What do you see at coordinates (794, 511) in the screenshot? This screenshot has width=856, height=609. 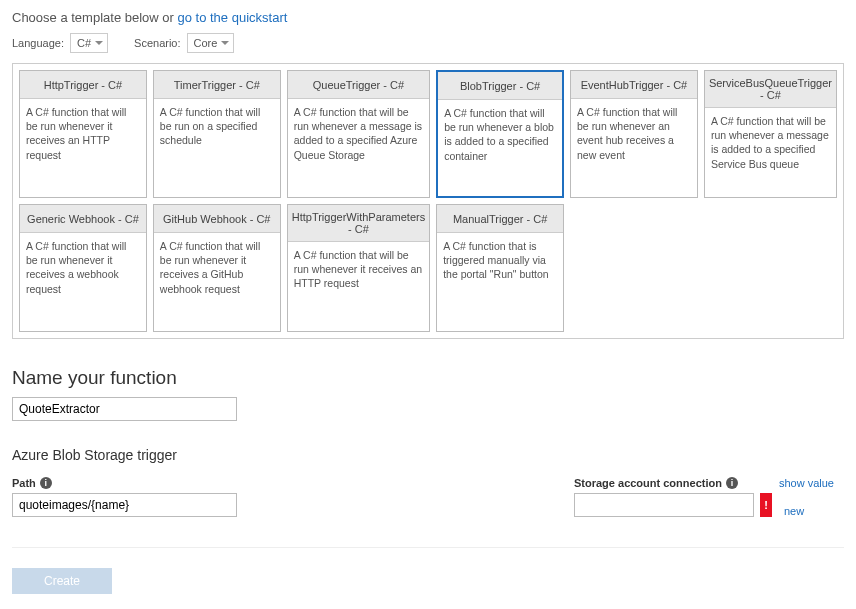 I see `new-connection-link: new` at bounding box center [794, 511].